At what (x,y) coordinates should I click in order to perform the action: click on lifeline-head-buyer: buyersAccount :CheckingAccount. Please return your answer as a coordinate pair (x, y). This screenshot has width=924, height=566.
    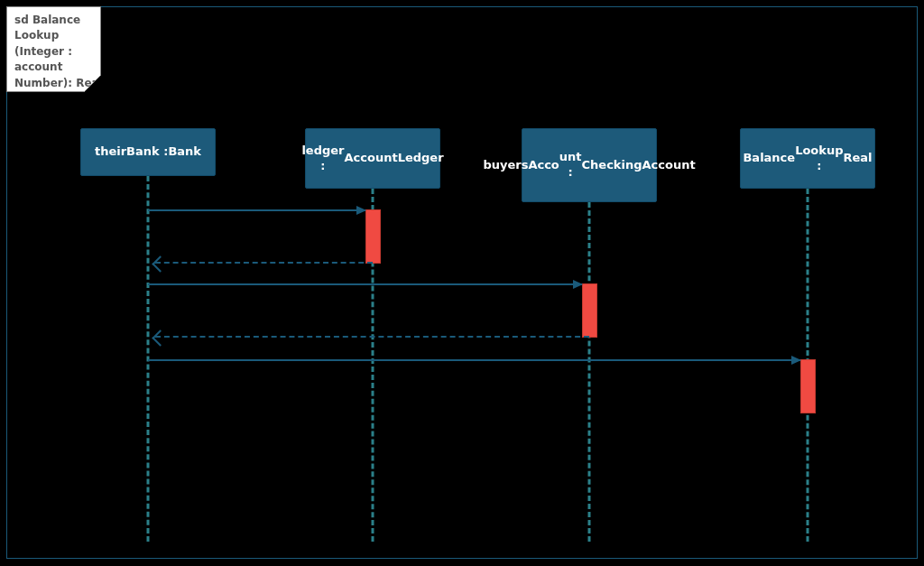
    Looking at the image, I should click on (589, 165).